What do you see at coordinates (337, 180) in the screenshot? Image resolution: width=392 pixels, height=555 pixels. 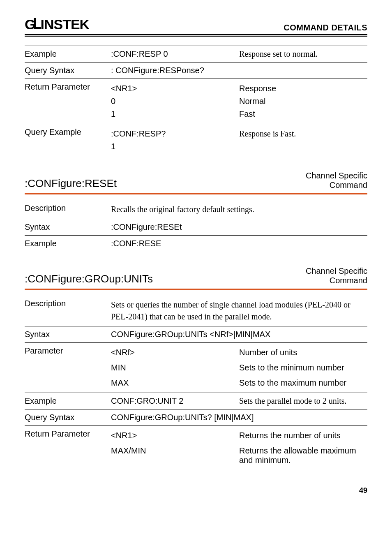 I see `section-badge-reset: Channel Specific Command` at bounding box center [337, 180].